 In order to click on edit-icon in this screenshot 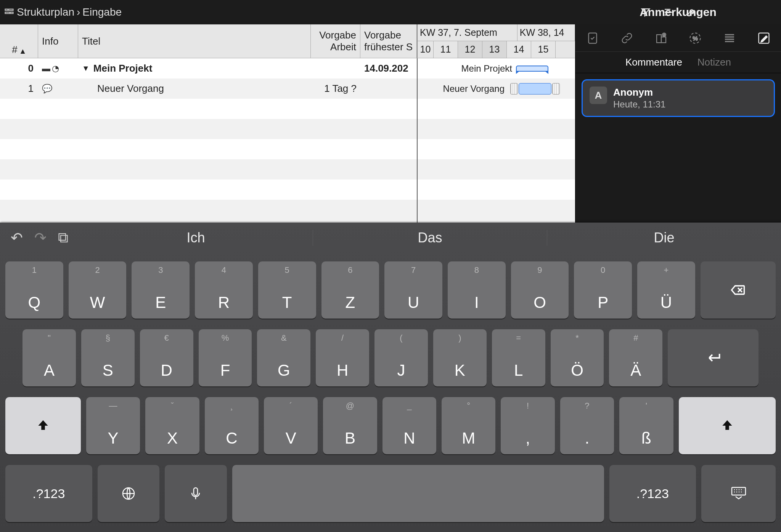, I will do `click(764, 38)`.